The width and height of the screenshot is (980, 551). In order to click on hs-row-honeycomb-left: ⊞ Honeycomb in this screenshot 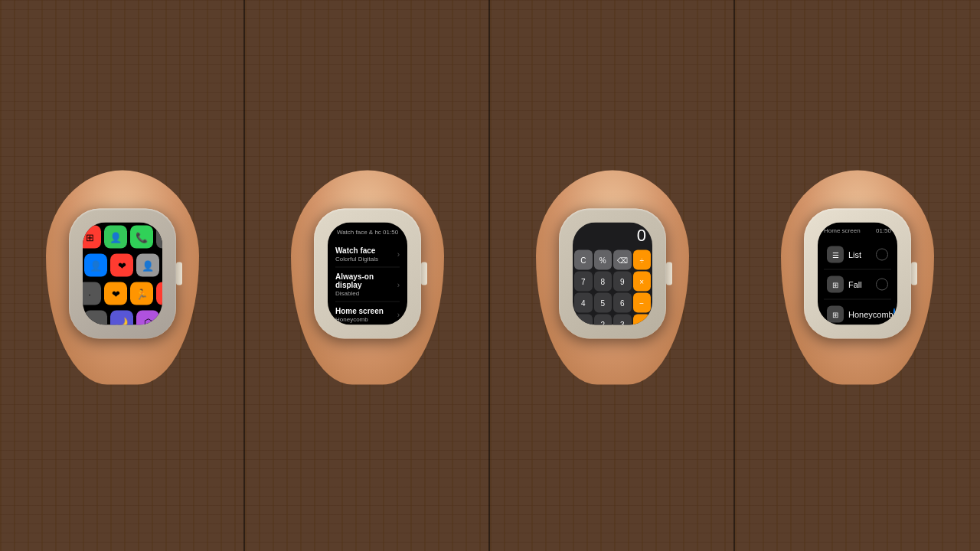, I will do `click(861, 315)`.